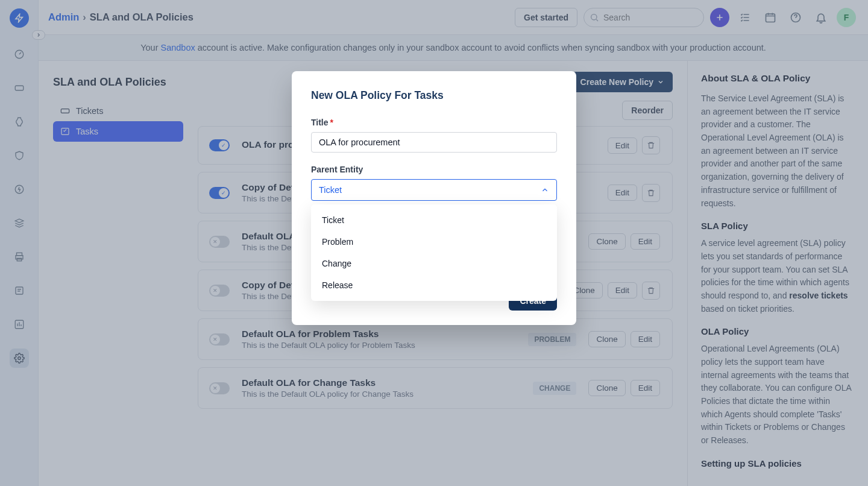  I want to click on dropdown-option-ticket: Ticket, so click(434, 220).